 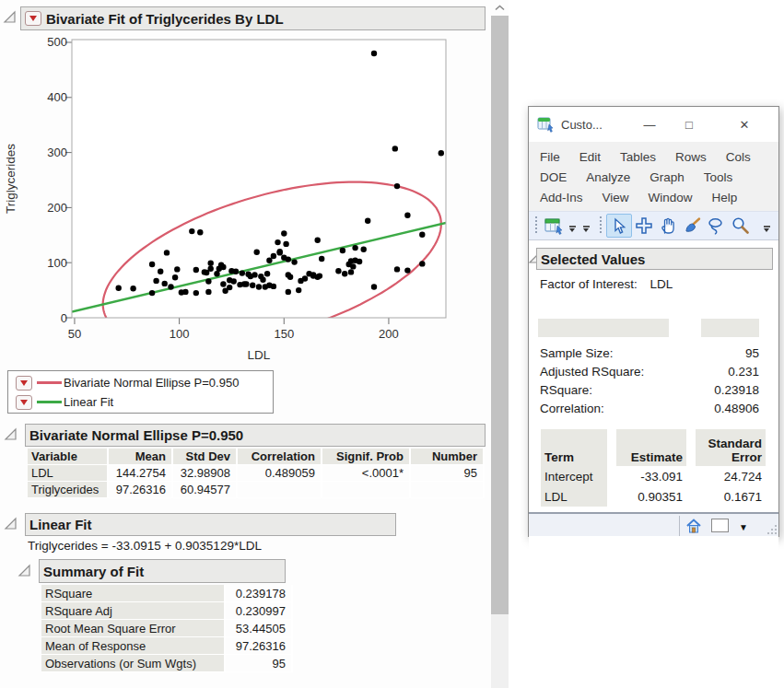 What do you see at coordinates (743, 527) in the screenshot?
I see `dropdown-triangle-icon: ▼` at bounding box center [743, 527].